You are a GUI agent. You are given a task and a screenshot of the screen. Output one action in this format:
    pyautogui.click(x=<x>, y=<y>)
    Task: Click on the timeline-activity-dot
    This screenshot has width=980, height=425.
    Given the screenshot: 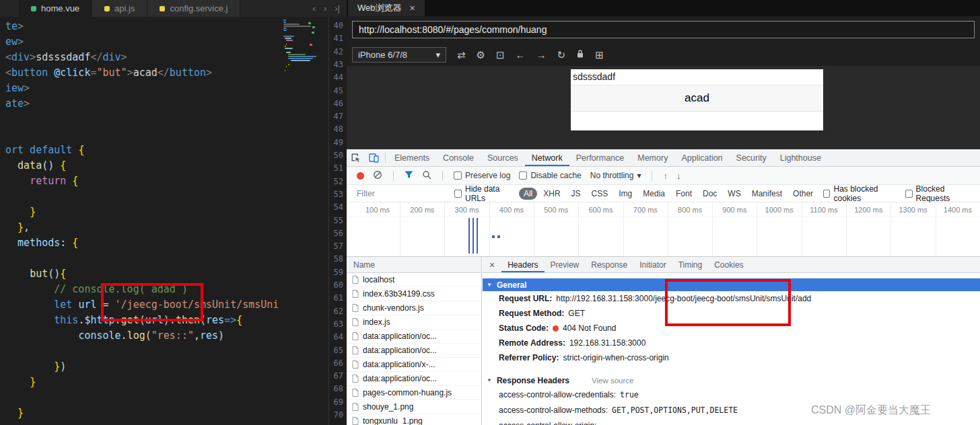 What is the action you would take?
    pyautogui.click(x=499, y=237)
    